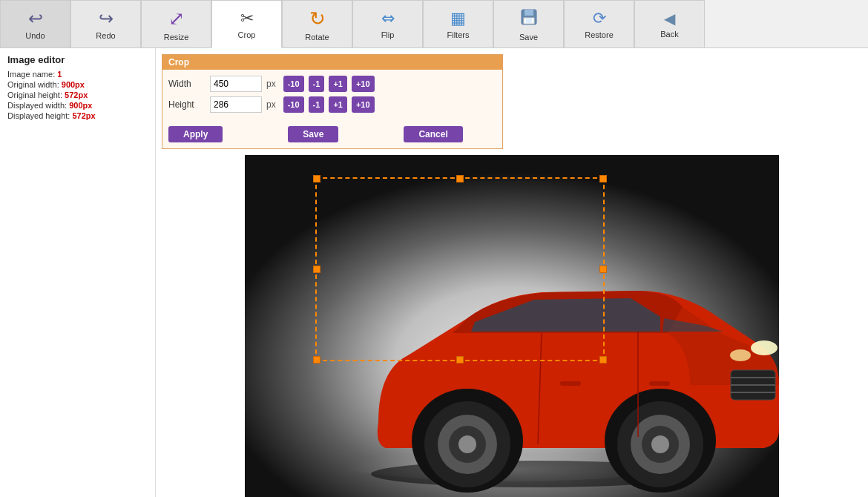 The image size is (868, 497). What do you see at coordinates (317, 84) in the screenshot?
I see `width-minus1-button: -1` at bounding box center [317, 84].